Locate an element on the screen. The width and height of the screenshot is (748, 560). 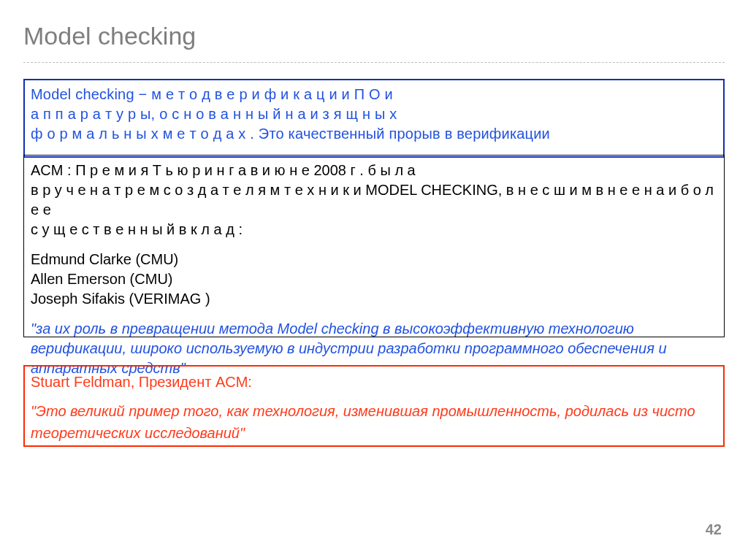
divider is located at coordinates (374, 63).